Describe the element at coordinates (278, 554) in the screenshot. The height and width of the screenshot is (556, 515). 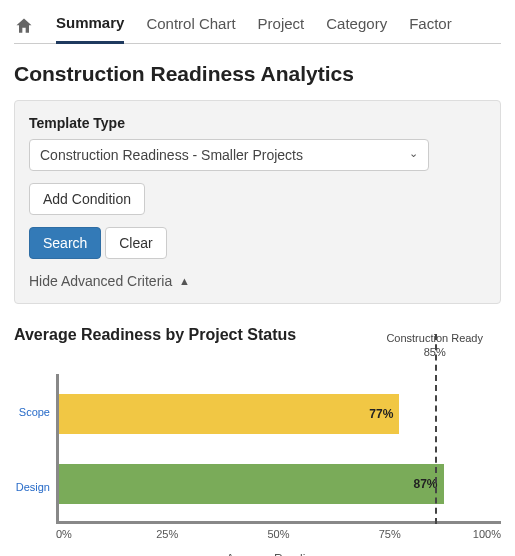
I see `chart-x-label: Average Readiness` at that location.